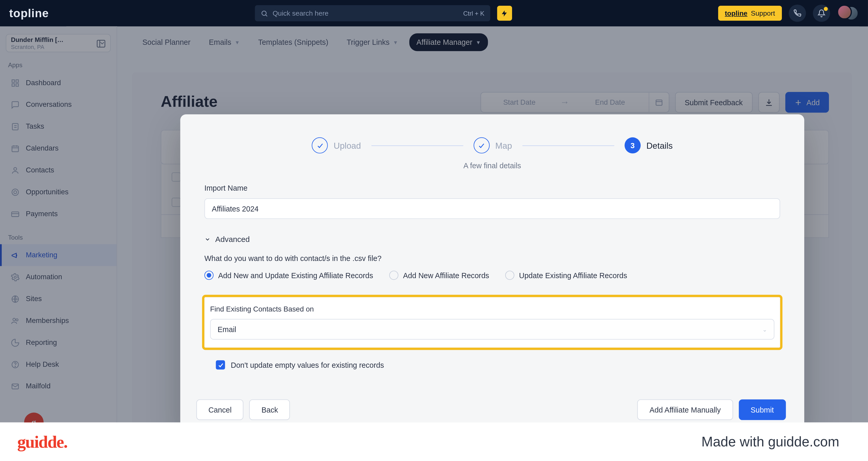  What do you see at coordinates (496, 258) in the screenshot?
I see `csv-question-label: What do you want to do with contact/s in…` at bounding box center [496, 258].